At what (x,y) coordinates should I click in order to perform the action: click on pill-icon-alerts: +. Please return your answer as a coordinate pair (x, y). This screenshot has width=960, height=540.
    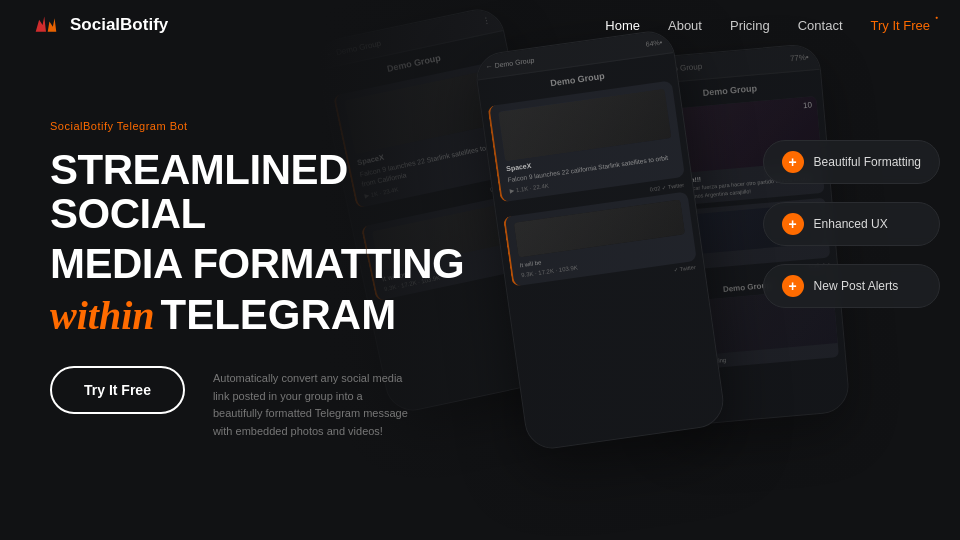
    Looking at the image, I should click on (793, 286).